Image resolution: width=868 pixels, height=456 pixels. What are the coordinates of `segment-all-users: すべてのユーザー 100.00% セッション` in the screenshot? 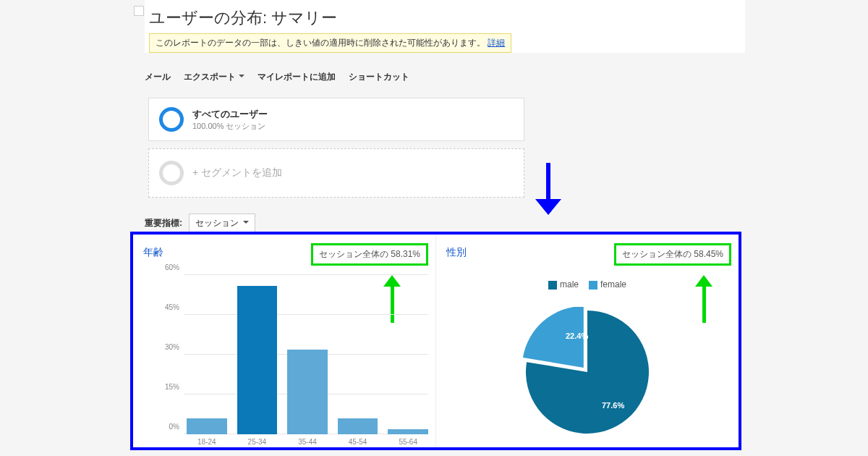 It's located at (336, 119).